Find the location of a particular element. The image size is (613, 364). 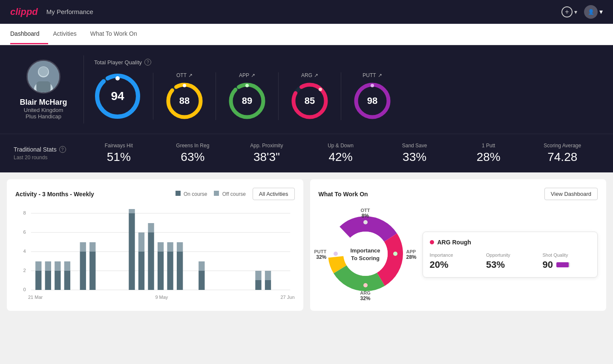

stat-app-prox-value: 38'3" is located at coordinates (267, 157).